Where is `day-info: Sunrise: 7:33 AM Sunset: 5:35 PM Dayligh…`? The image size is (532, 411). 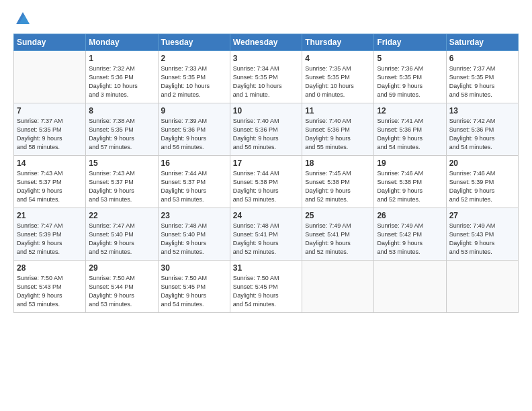 day-info: Sunrise: 7:33 AM Sunset: 5:35 PM Dayligh… is located at coordinates (194, 82).